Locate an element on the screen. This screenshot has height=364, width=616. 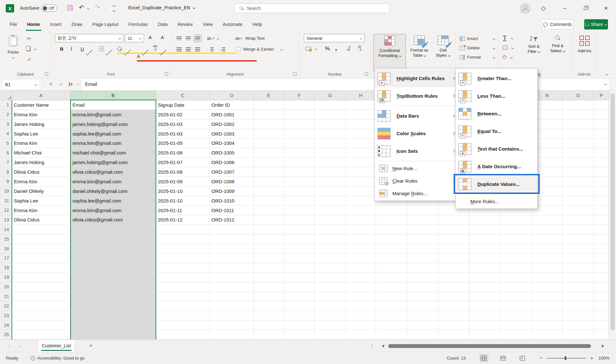
top-align-button is located at coordinates (179, 38).